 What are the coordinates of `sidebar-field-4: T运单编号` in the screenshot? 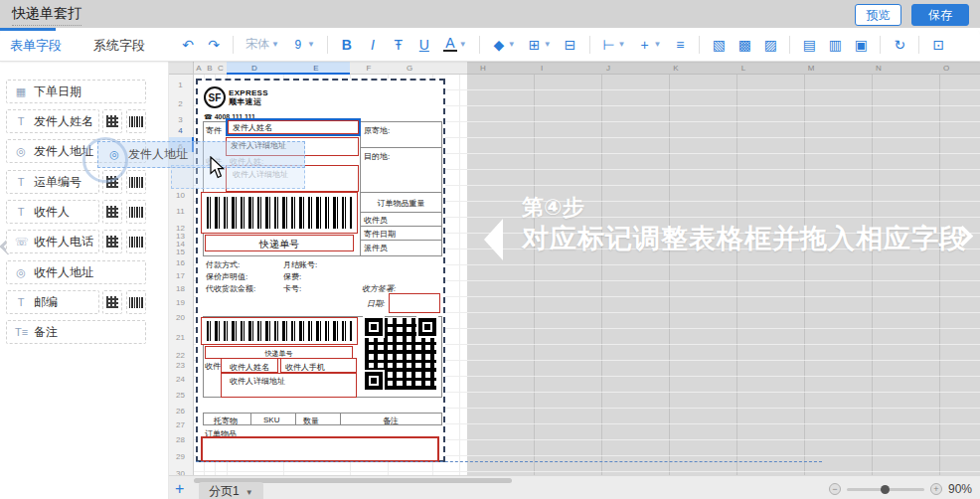 It's located at (53, 182).